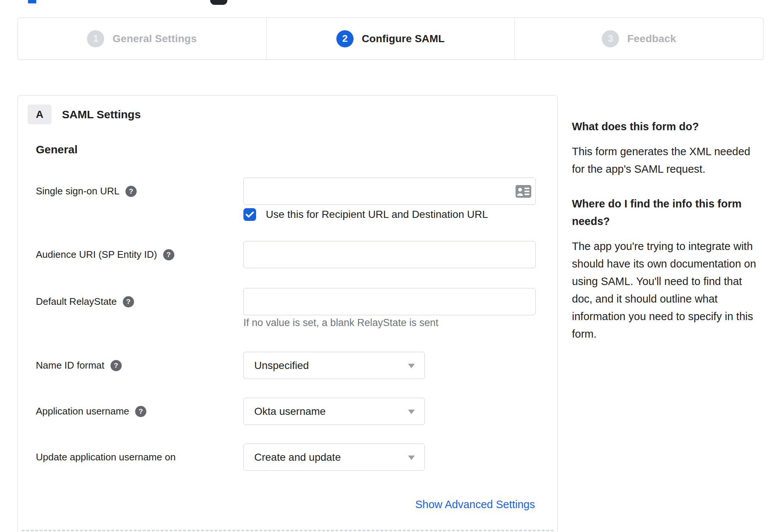 Image resolution: width=781 pixels, height=532 pixels. Describe the element at coordinates (116, 366) in the screenshot. I see `name-id-format-help-icon: ?` at that location.